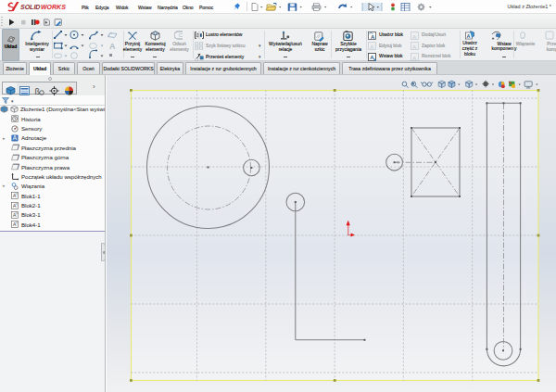 The height and width of the screenshot is (392, 556). Describe the element at coordinates (30, 7) in the screenshot. I see `svg-text: SOLID` at that location.